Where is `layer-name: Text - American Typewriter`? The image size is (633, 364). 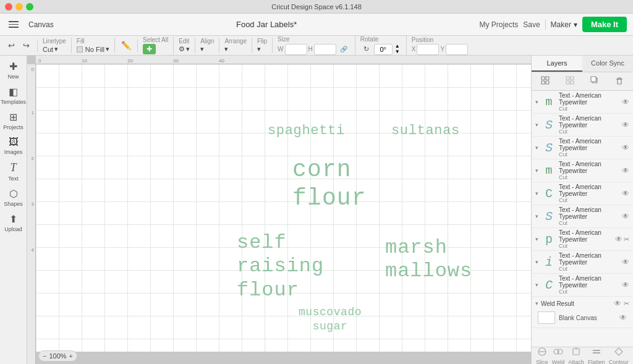 layer-name: Text - American Typewriter is located at coordinates (590, 145).